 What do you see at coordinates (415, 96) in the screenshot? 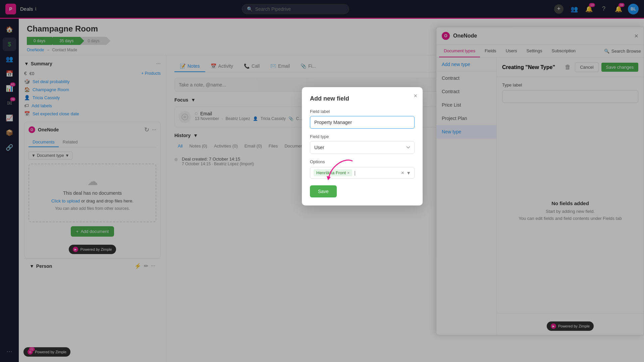
I see `modal-close-button: ×` at bounding box center [415, 96].